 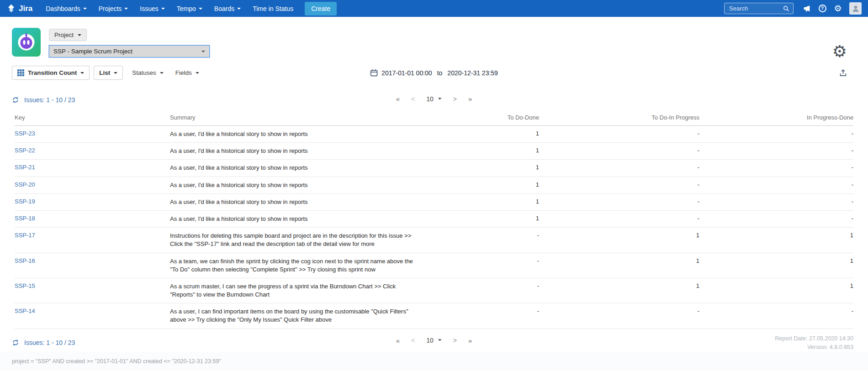 I want to click on main-nav: DashboardsProjectsIssuesTempoBoardsTime …, so click(x=169, y=8).